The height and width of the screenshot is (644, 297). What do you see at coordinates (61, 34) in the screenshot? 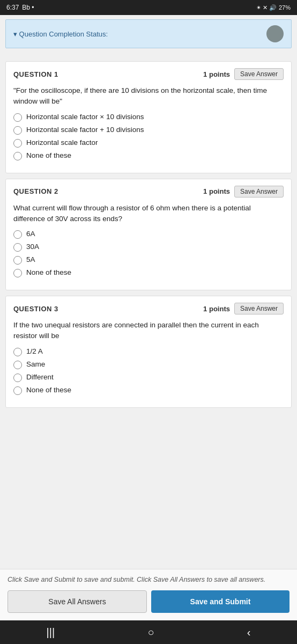
I see `completion-banner-left: ▾ Question Completion Status:` at bounding box center [61, 34].